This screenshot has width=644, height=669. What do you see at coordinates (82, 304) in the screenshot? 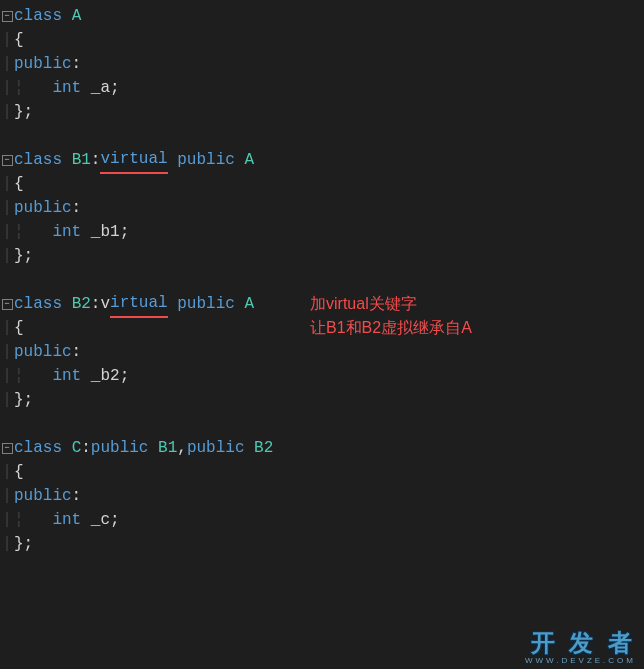
I see `class-name: B2` at bounding box center [82, 304].